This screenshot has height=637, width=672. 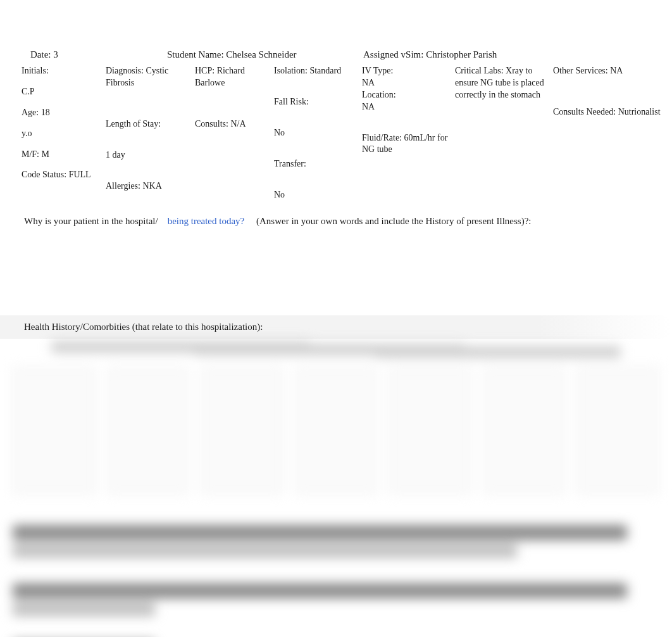 What do you see at coordinates (152, 186) in the screenshot?
I see `allergies-value: NKA` at bounding box center [152, 186].